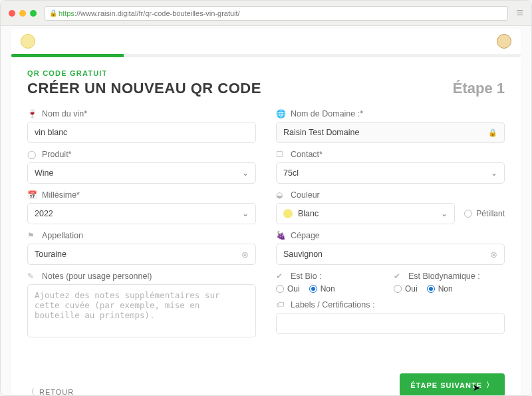 The image size is (532, 396). I want to click on notes-label: Notes (pour usage personnel), so click(97, 276).